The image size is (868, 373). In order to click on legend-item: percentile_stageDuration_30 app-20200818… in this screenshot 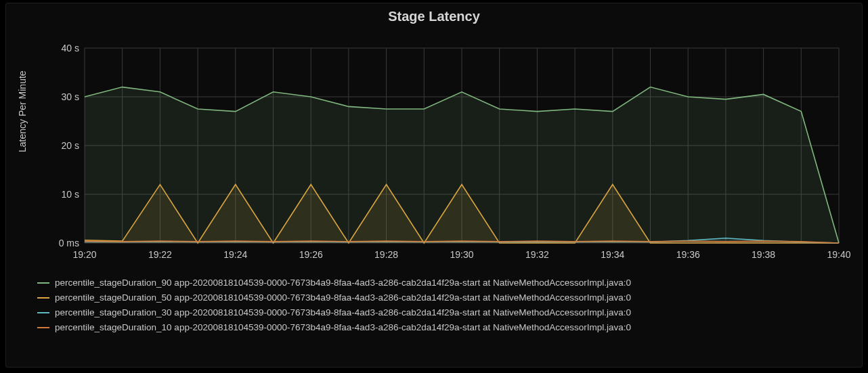, I will do `click(446, 313)`.